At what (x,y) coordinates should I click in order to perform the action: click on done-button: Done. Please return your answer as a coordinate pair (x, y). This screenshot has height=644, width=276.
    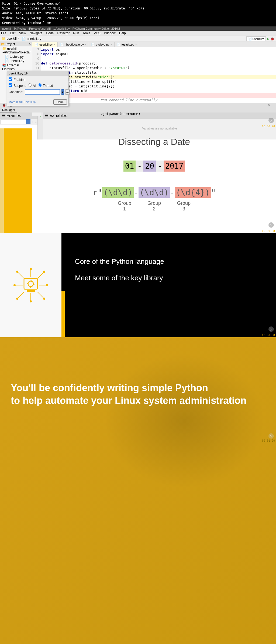
    Looking at the image, I should click on (60, 102).